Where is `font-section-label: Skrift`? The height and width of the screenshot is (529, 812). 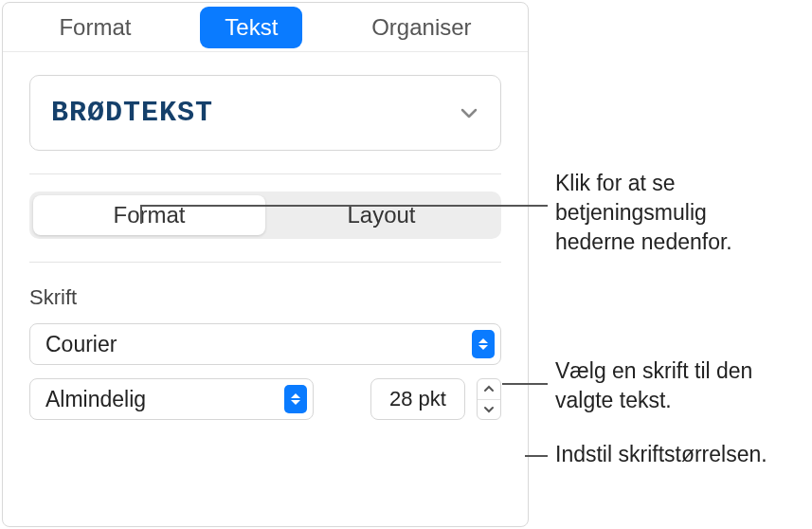
font-section-label: Skrift is located at coordinates (265, 298).